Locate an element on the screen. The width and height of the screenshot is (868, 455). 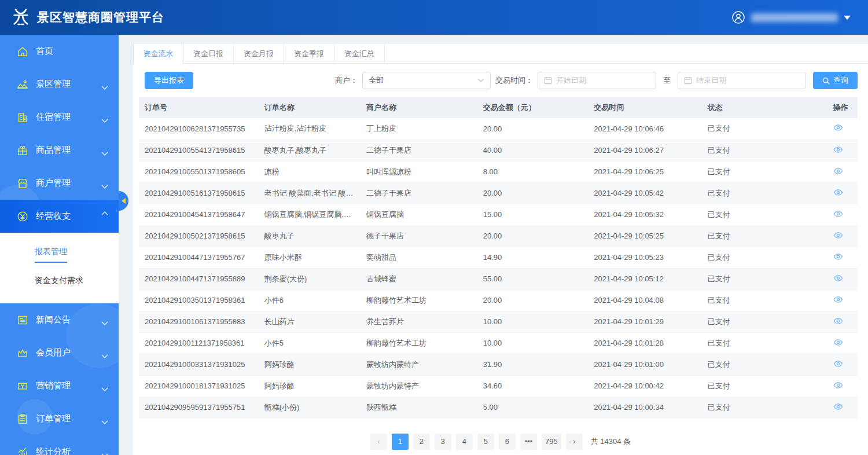
order-no-cell: 202104291005541371958615 is located at coordinates (199, 151).